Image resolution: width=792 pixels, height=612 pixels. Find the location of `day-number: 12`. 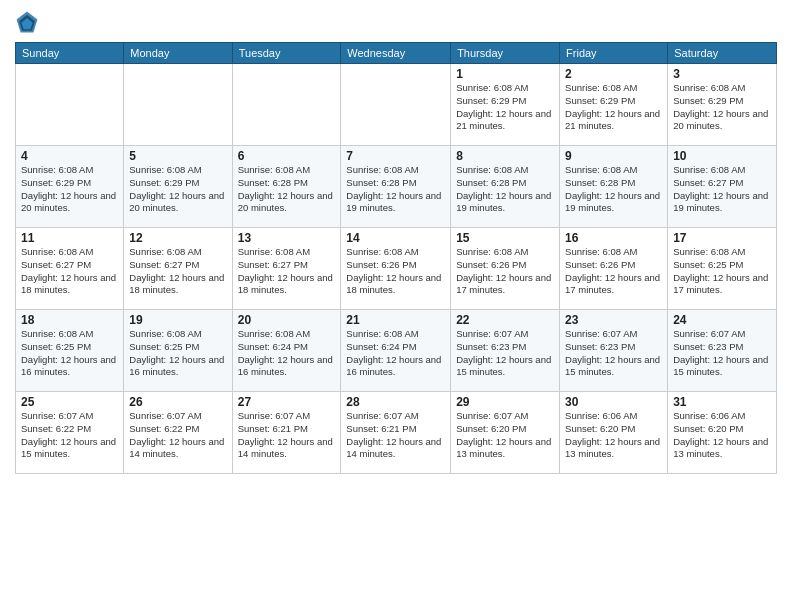

day-number: 12 is located at coordinates (178, 238).